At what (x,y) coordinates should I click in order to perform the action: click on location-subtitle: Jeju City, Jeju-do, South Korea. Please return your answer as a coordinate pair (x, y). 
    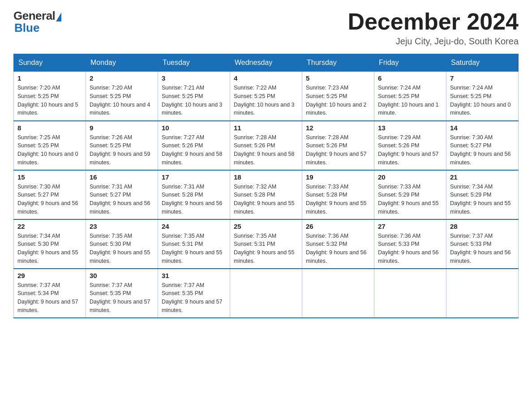
    Looking at the image, I should click on (433, 41).